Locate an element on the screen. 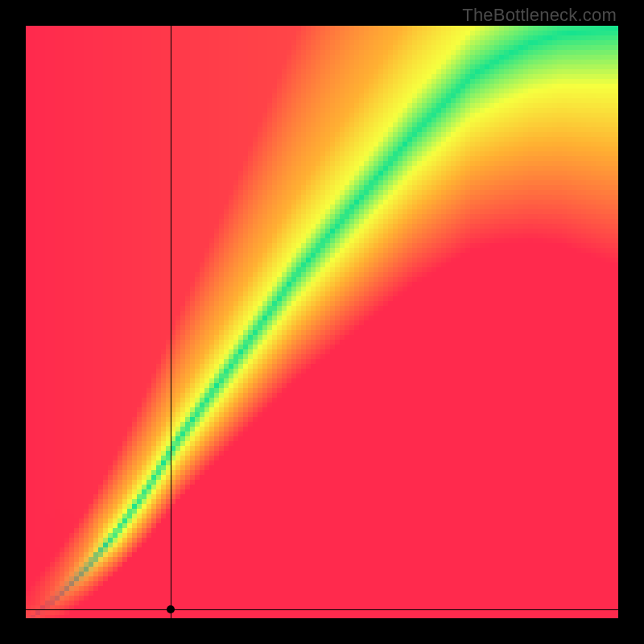 The image size is (644, 644). selected-point-marker is located at coordinates (171, 609).